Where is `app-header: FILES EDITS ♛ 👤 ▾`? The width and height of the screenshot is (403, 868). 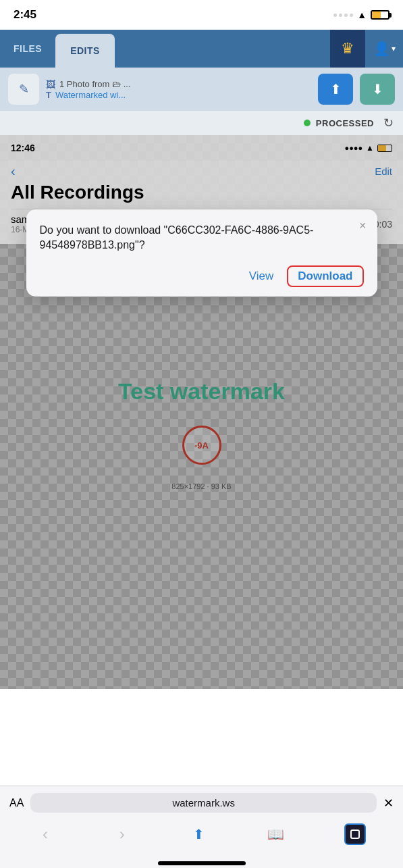
app-header: FILES EDITS ♛ 👤 ▾ is located at coordinates (201, 49).